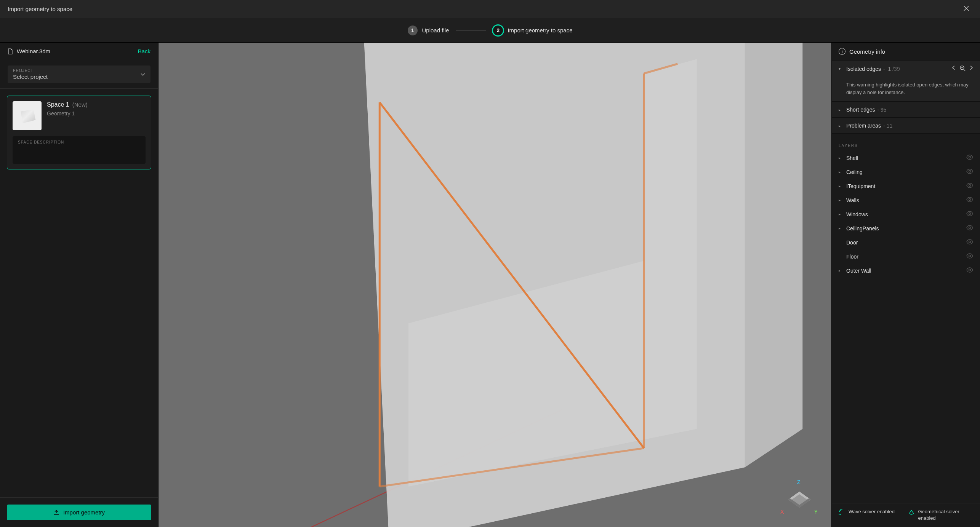  I want to click on step-label-2: Import geometry to space, so click(540, 30).